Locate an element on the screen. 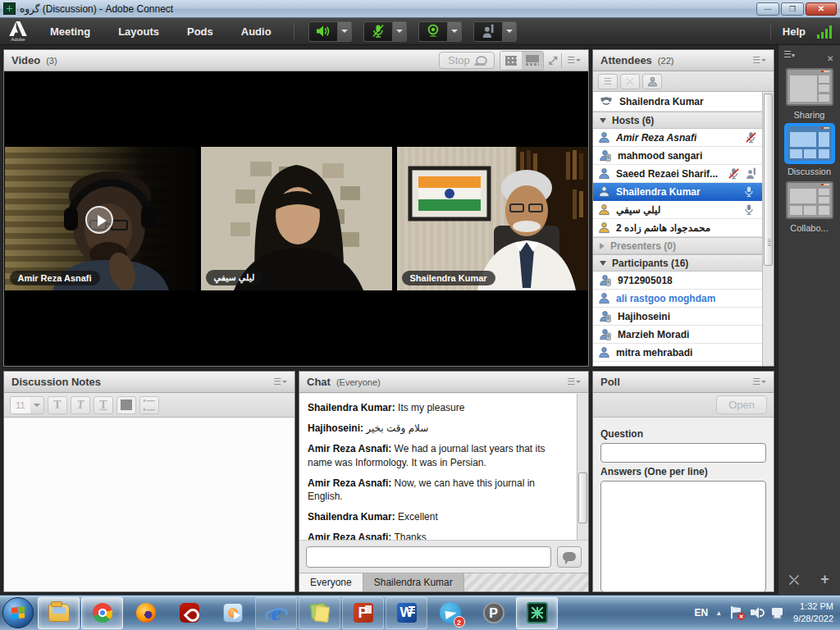 This screenshot has height=630, width=840. grid-view-button is located at coordinates (511, 61).